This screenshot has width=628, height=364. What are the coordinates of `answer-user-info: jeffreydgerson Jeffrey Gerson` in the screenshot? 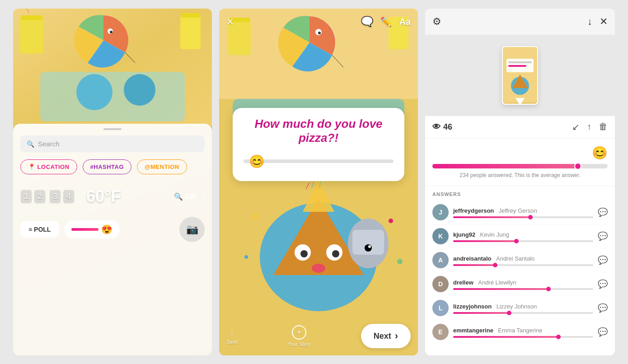 It's located at (523, 212).